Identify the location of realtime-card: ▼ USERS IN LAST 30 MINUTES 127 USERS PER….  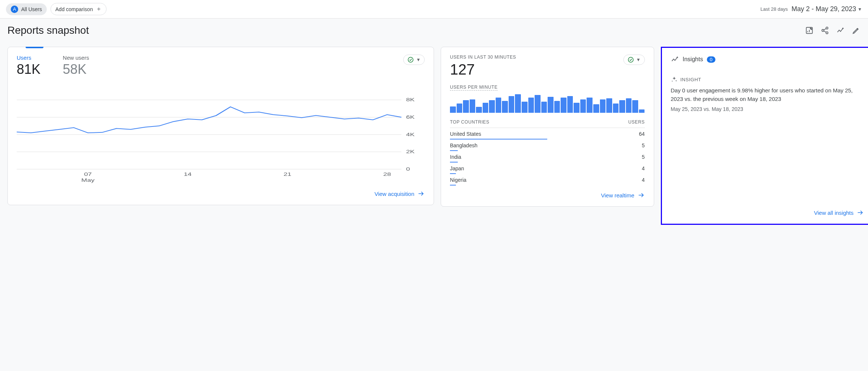
(547, 127).